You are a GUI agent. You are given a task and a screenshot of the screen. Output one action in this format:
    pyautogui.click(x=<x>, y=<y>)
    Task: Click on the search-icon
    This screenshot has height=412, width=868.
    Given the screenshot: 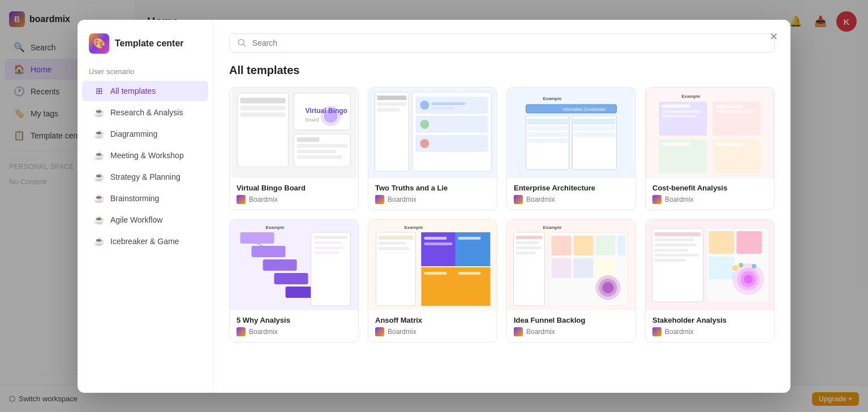 What is the action you would take?
    pyautogui.click(x=242, y=43)
    